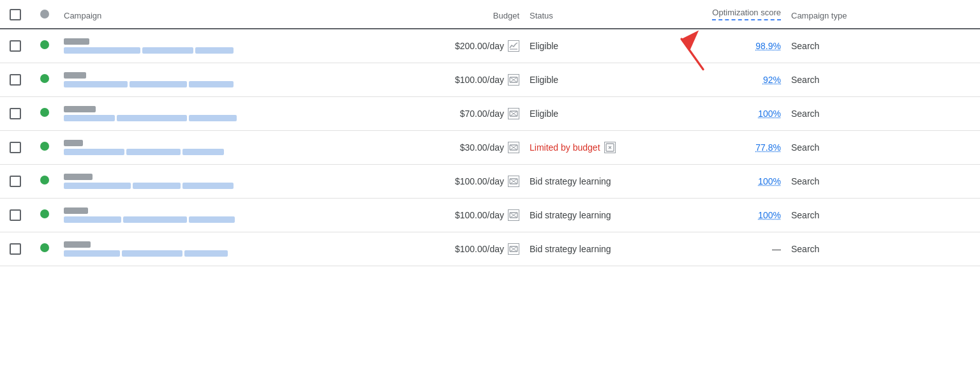 The image size is (980, 392). What do you see at coordinates (15, 15) in the screenshot?
I see `header-checkbox` at bounding box center [15, 15].